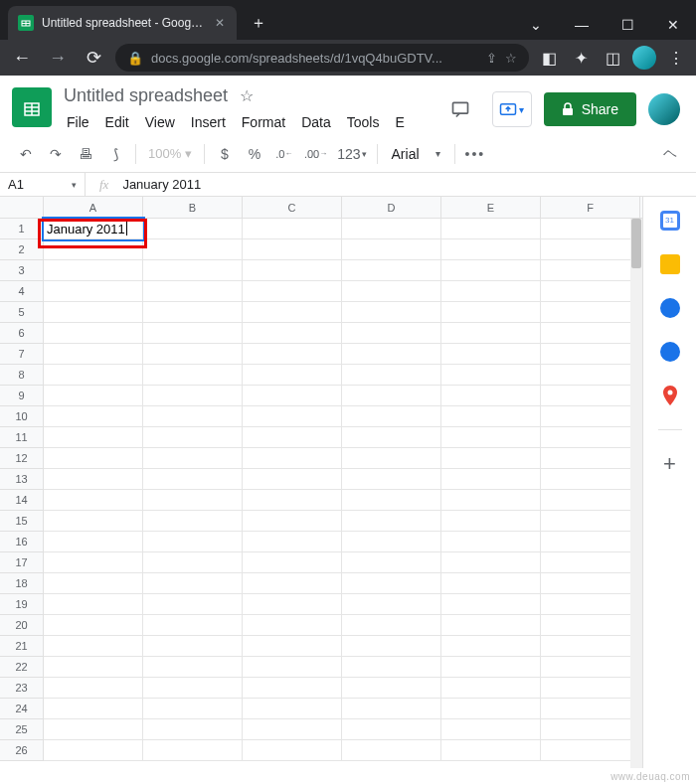 Image resolution: width=696 pixels, height=784 pixels. What do you see at coordinates (263, 122) in the screenshot?
I see `menu-format: Format` at bounding box center [263, 122].